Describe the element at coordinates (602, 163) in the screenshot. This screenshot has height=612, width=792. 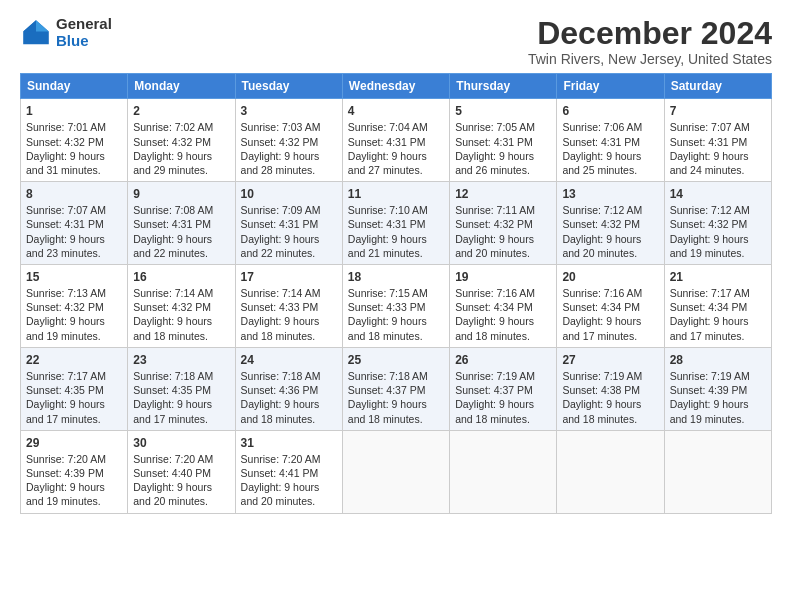
I see `daylight-text: Daylight: 9 hours and 25 minutes.` at that location.